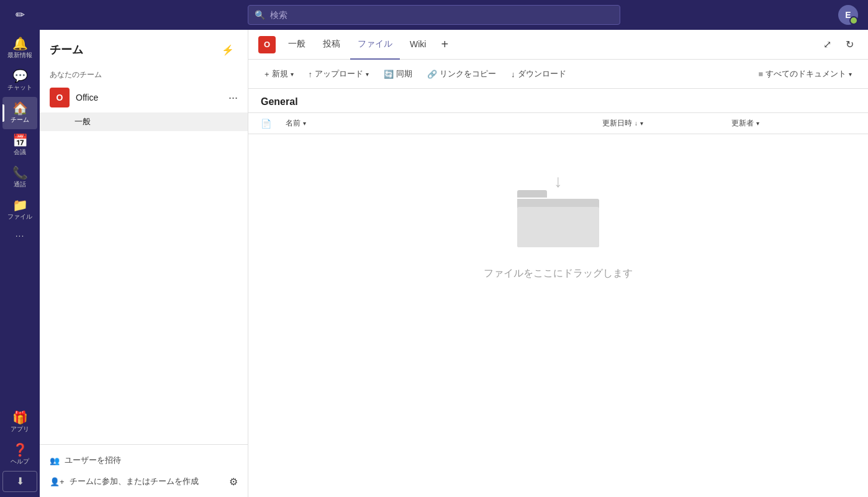 This screenshot has height=497, width=868. I want to click on sync-button: 🔄 同期, so click(398, 74).